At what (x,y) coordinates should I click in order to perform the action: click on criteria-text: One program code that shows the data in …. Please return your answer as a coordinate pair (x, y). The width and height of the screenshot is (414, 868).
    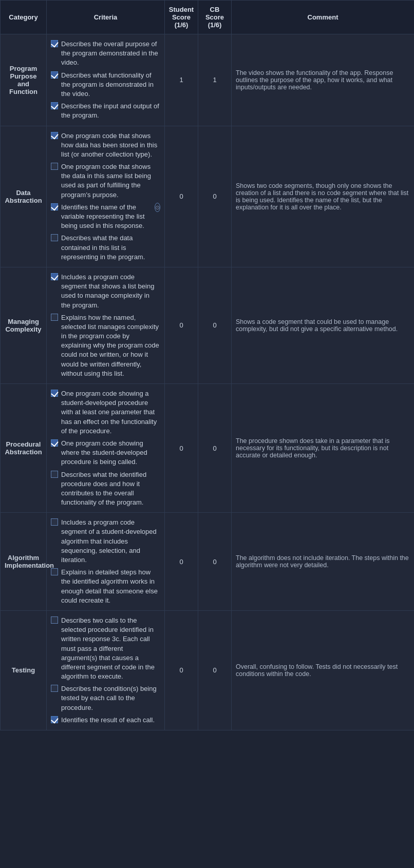
    Looking at the image, I should click on (111, 181).